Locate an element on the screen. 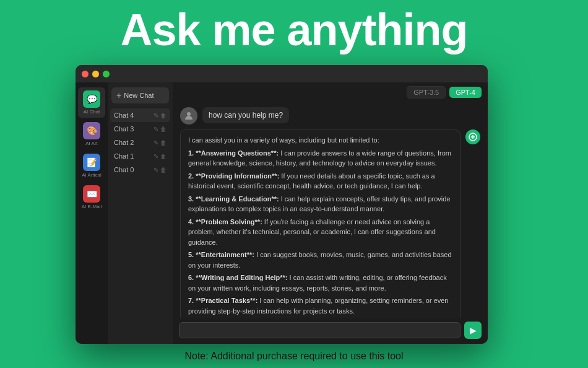 The image size is (588, 368). chat-list-item-4: Chat 4 ✎ 🗑 is located at coordinates (140, 115).